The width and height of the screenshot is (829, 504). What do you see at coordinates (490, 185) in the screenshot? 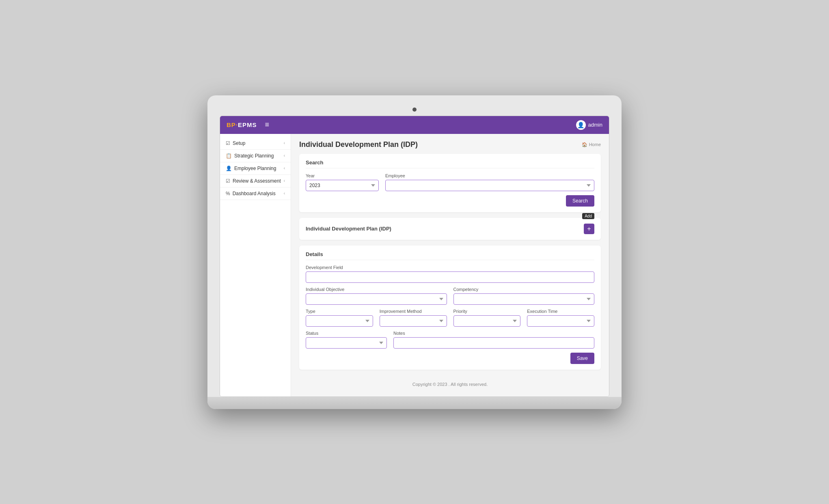
I see `employee-select` at bounding box center [490, 185].